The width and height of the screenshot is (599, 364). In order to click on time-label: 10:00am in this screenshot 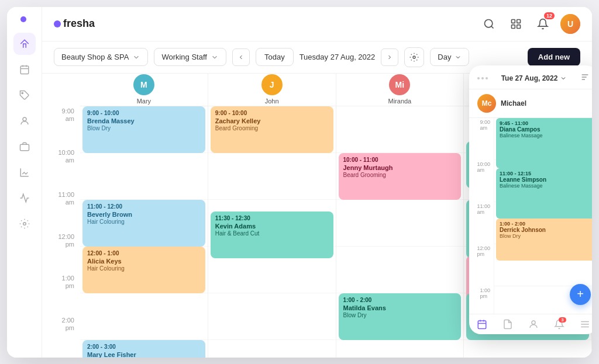, I will do `click(61, 169)`.